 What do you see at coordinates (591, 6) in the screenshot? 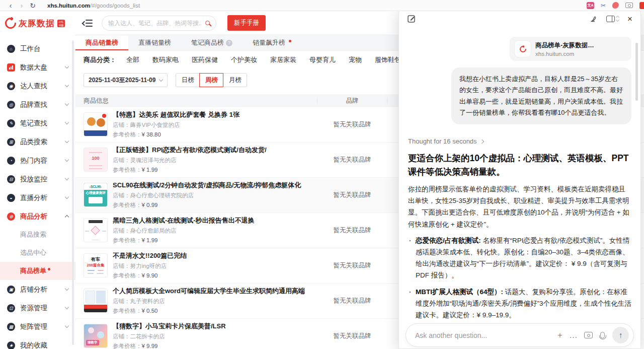
I see `translate-extension-icon: 文A` at bounding box center [591, 6].